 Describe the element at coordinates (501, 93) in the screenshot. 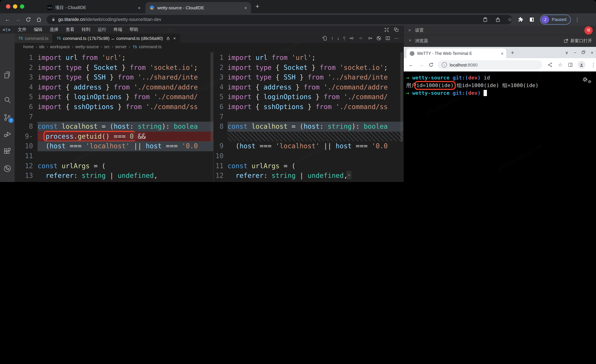

I see `terminal-line: → wetty-source git:(dev) █` at that location.